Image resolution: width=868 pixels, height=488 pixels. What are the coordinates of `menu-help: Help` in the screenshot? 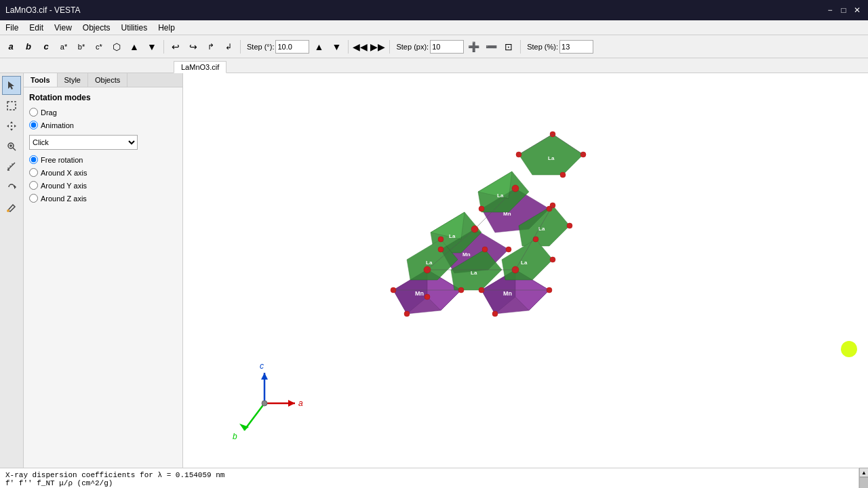 It's located at (167, 28).